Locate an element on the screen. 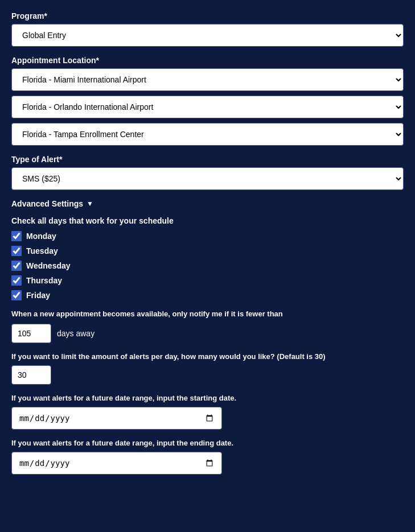 The image size is (415, 532). days-away-row: days away is located at coordinates (207, 333).